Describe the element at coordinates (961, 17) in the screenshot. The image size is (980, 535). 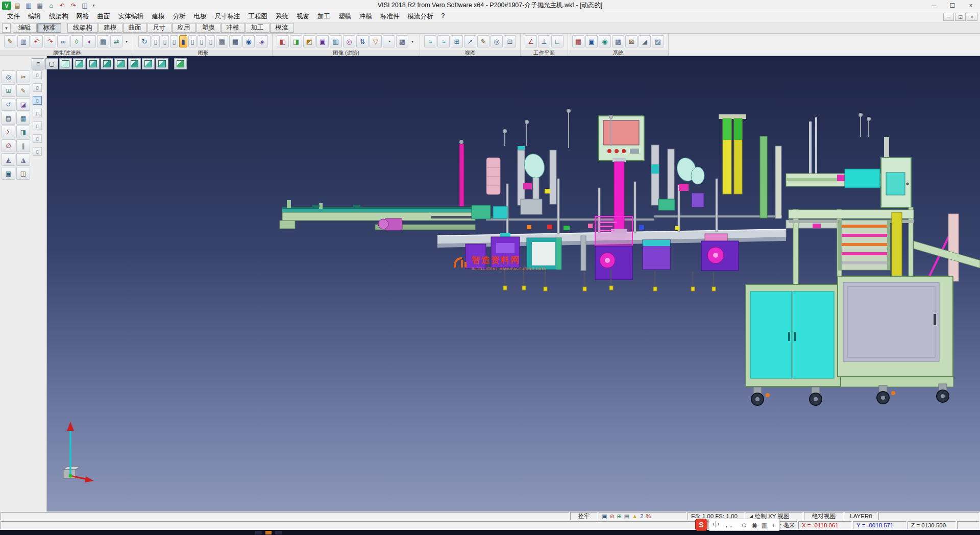
I see `doc-restore-button: ◱` at that location.